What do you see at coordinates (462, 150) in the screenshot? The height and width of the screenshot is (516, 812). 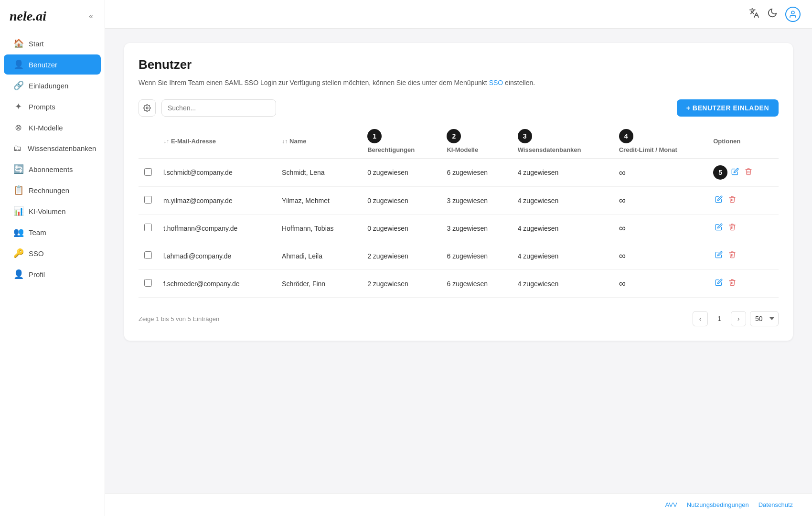 I see `col-label-ki-modelle: KI-Modelle` at bounding box center [462, 150].